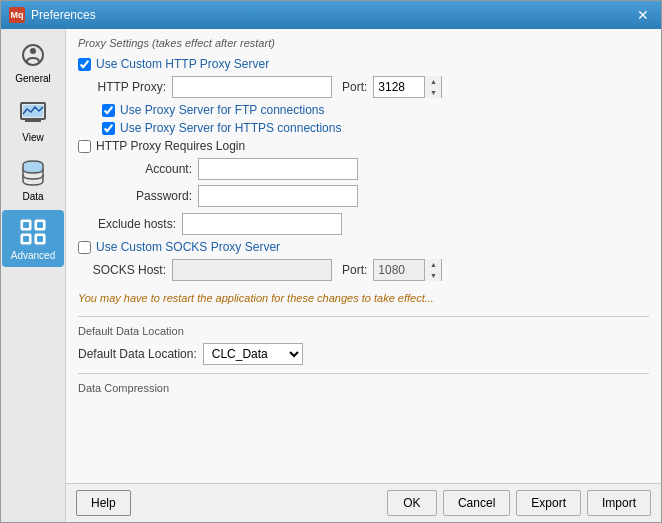 This screenshot has width=662, height=523. Describe the element at coordinates (278, 196) in the screenshot. I see `password-input` at that location.